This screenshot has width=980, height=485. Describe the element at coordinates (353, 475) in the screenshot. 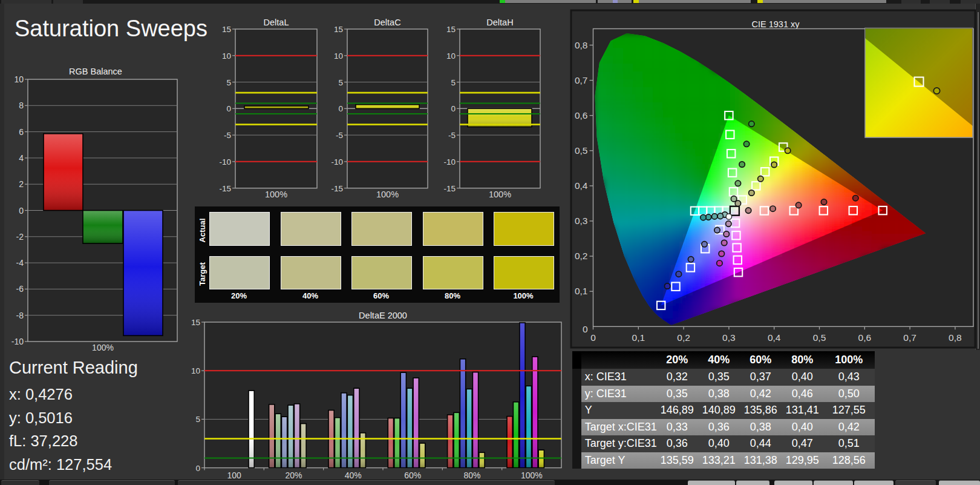

I see `svg-text: 40%` at that location.